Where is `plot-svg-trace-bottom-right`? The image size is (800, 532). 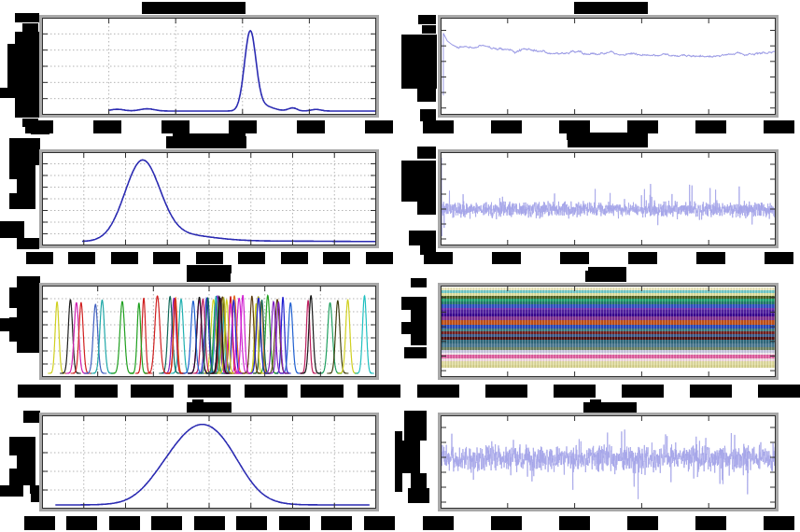 plot-svg-trace-bottom-right is located at coordinates (609, 462).